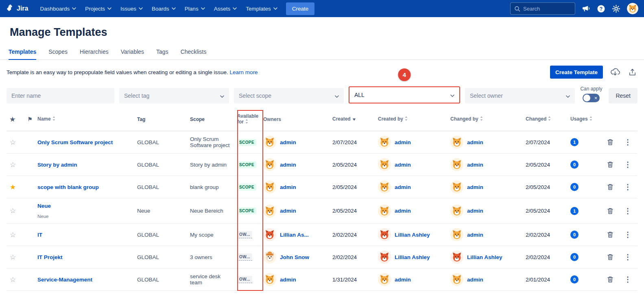 The image size is (644, 299). I want to click on available-for-filter-select: ALL, so click(404, 95).